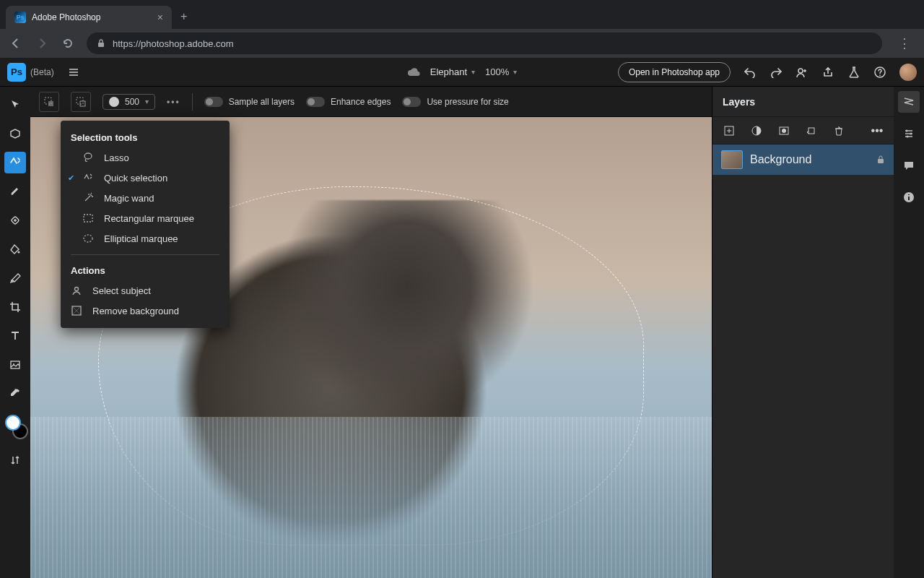 The width and height of the screenshot is (924, 578). Describe the element at coordinates (15, 425) in the screenshot. I see `color-swatch` at that location.